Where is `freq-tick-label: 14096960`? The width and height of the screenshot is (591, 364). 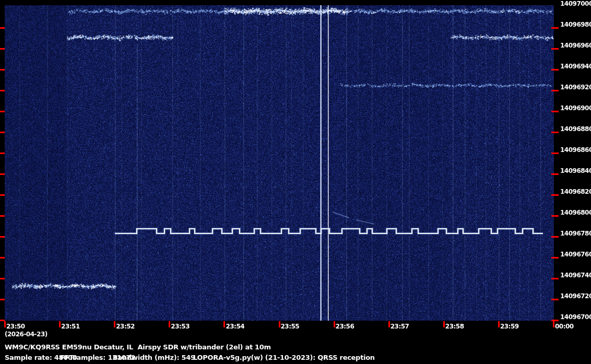
freq-tick-label: 14096960 is located at coordinates (575, 45).